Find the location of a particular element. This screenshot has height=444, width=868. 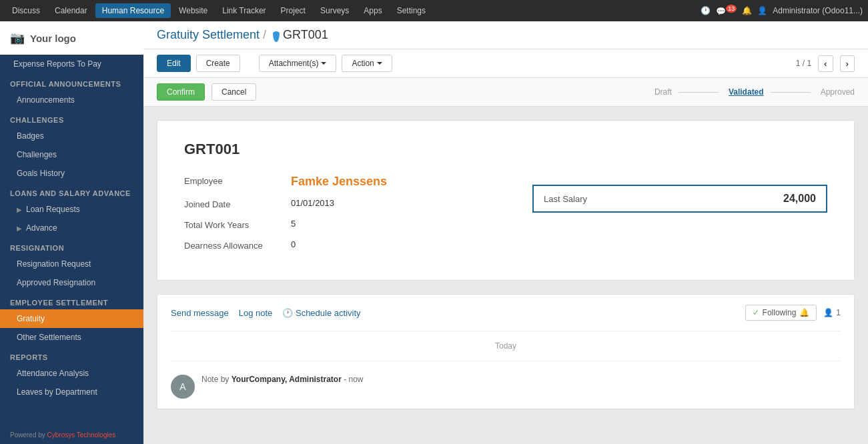

nav-project: Project is located at coordinates (294, 11).